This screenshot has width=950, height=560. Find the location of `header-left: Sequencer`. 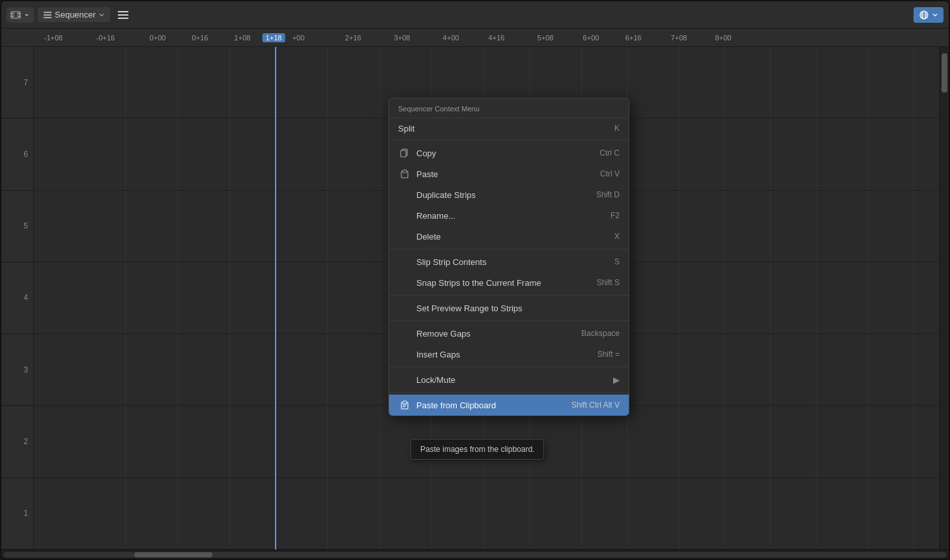

header-left: Sequencer is located at coordinates (69, 15).